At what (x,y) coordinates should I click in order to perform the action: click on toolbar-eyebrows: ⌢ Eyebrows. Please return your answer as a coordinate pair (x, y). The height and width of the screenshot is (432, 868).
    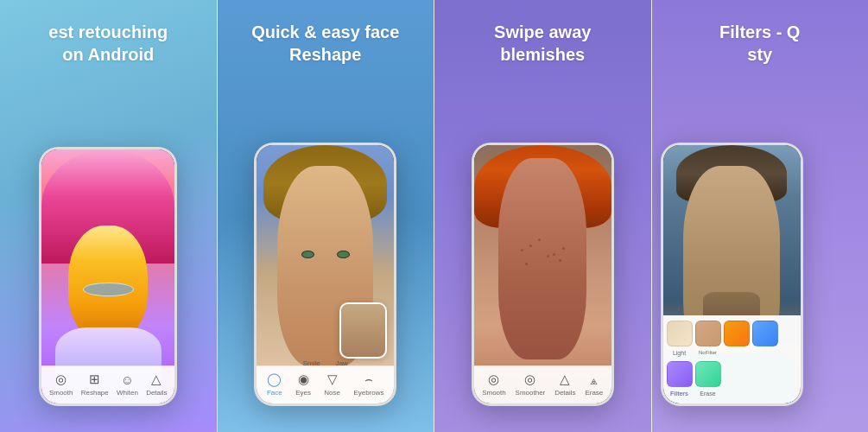
    Looking at the image, I should click on (368, 384).